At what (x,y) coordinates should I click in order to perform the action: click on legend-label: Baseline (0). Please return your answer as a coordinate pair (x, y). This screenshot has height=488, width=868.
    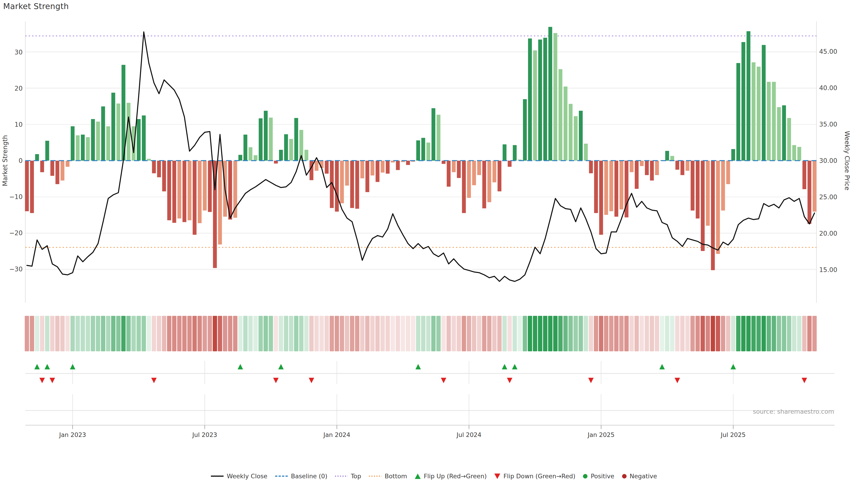
    Looking at the image, I should click on (309, 476).